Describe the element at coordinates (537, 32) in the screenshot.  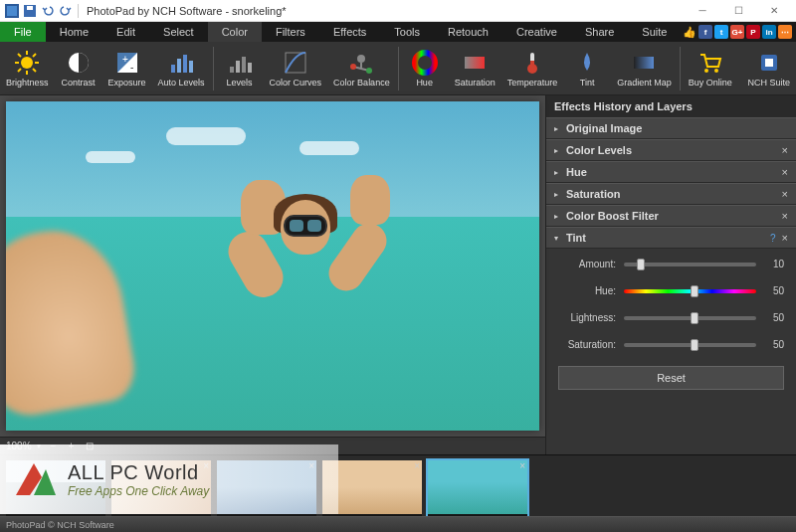
I see `menu-creative: Creative` at that location.